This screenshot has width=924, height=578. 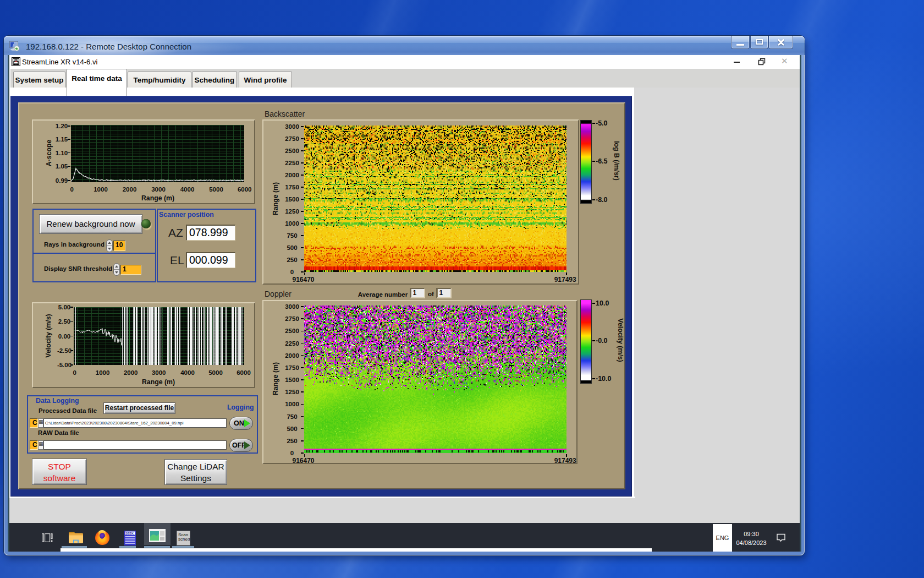 What do you see at coordinates (130, 533) in the screenshot?
I see `svg-text: SEEK` at bounding box center [130, 533].